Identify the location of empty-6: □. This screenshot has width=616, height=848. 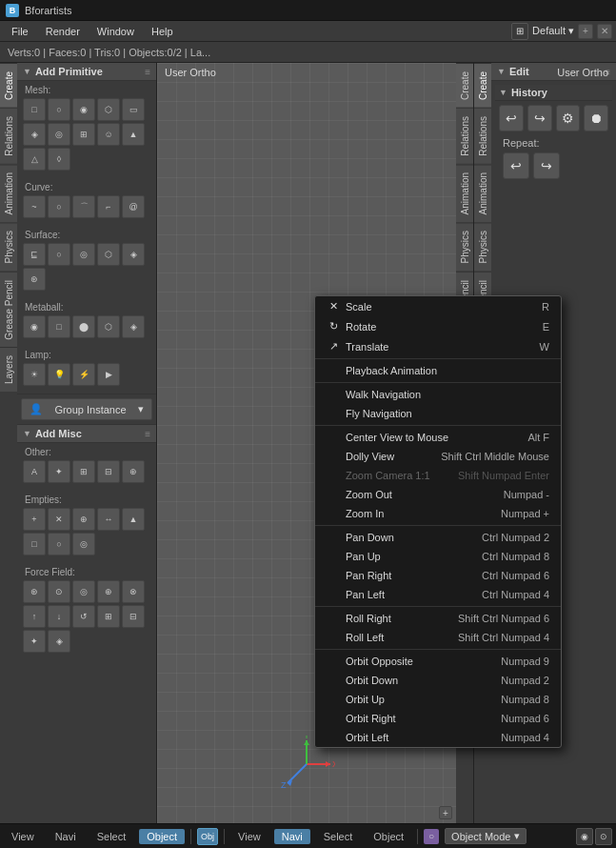
(34, 544).